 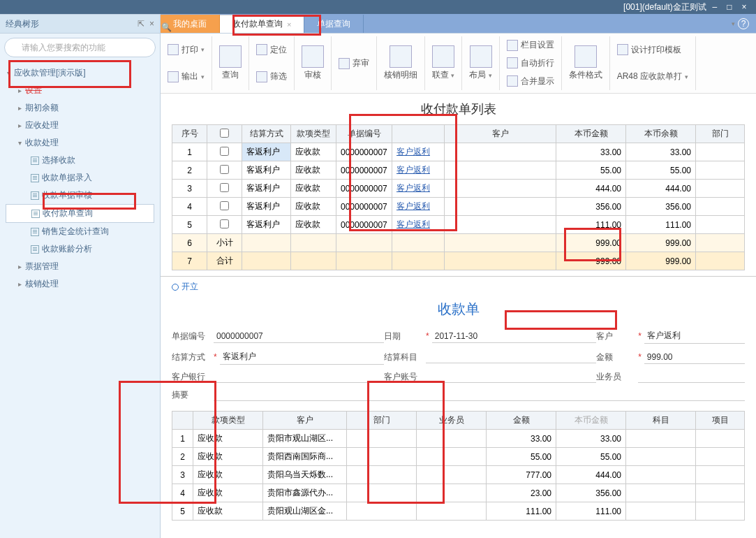 I want to click on zhehang-button: 自动折行, so click(x=531, y=63).